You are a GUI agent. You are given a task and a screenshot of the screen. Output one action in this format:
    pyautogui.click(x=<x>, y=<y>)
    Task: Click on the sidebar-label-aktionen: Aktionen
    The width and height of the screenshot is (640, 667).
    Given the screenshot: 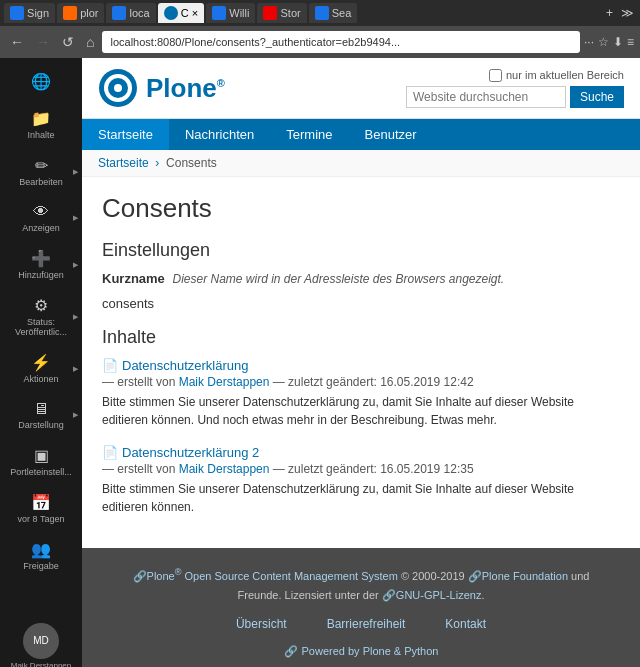 What is the action you would take?
    pyautogui.click(x=40, y=379)
    